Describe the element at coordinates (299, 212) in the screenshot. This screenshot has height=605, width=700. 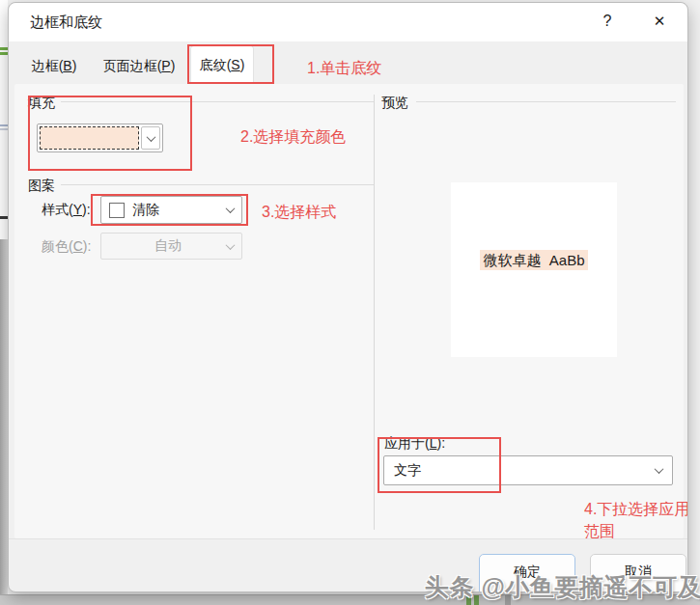
I see `annotation-text-step3: 3.选择样式` at that location.